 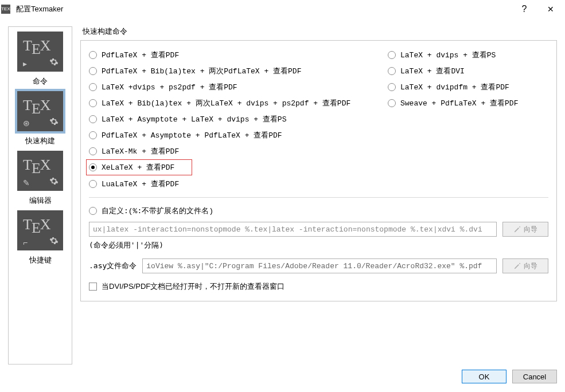 What do you see at coordinates (319, 197) in the screenshot?
I see `separator` at bounding box center [319, 197].